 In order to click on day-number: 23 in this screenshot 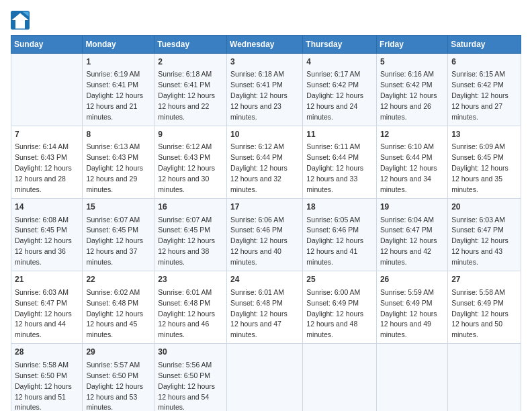, I will do `click(191, 279)`.